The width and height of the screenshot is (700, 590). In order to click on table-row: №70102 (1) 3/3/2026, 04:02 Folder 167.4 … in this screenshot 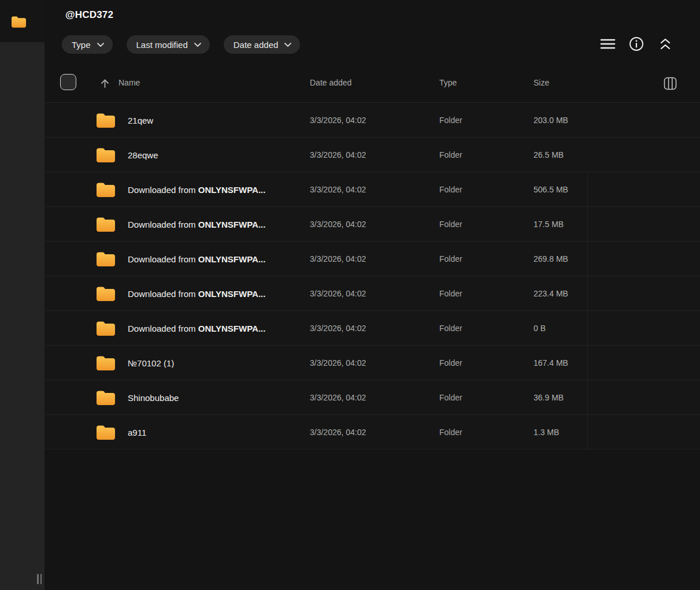, I will do `click(372, 363)`.